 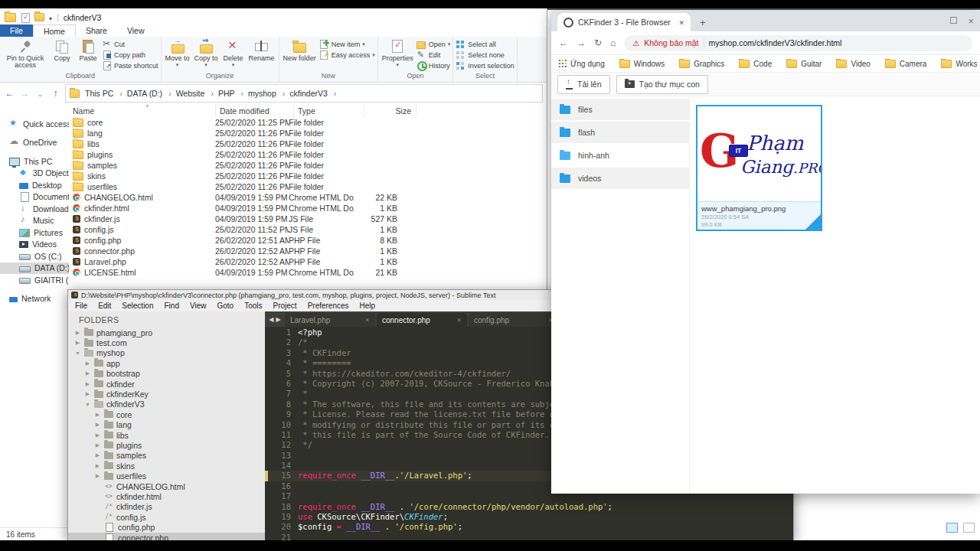 I want to click on sidebar-item-this-pc: This PC, so click(x=34, y=161).